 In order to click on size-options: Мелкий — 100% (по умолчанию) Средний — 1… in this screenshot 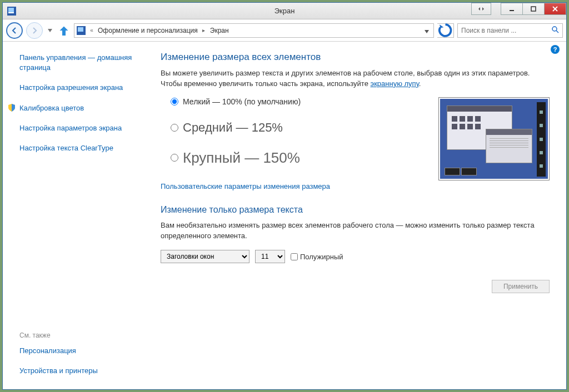, I will do `click(355, 132)`.